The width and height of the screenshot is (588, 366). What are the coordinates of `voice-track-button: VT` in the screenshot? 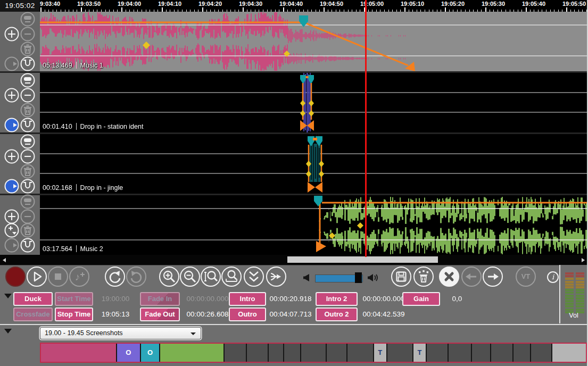 It's located at (526, 277).